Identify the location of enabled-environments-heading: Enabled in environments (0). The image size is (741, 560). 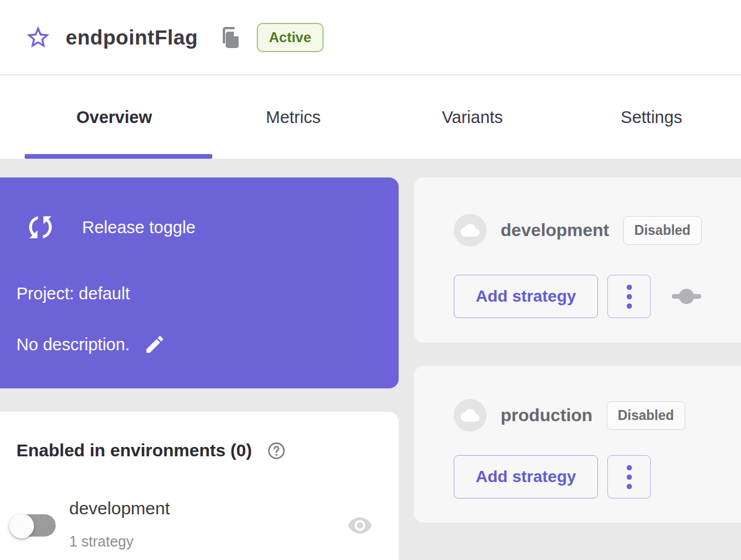
(134, 450).